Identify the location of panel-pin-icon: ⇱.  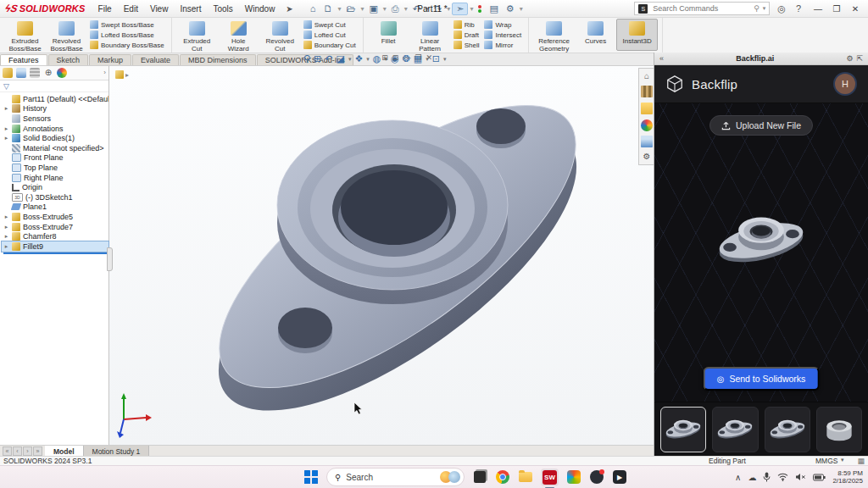
(860, 58).